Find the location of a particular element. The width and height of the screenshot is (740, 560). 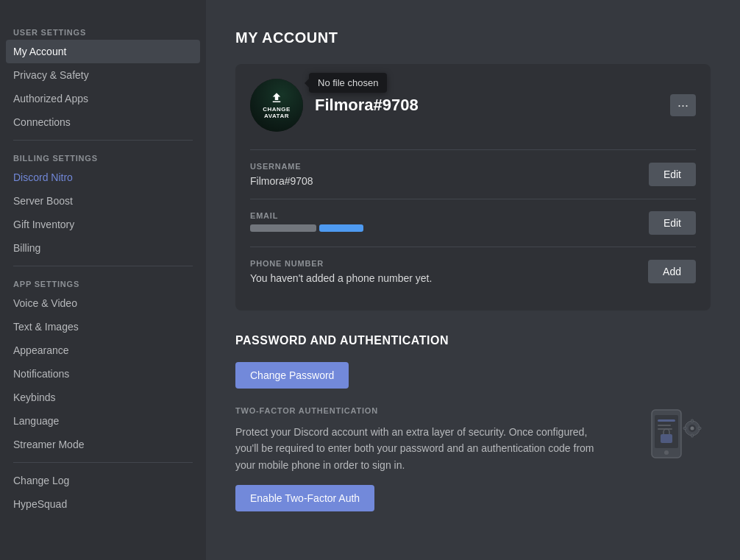

sidebar-item-streamer-mode: Streamer Mode is located at coordinates (103, 444).